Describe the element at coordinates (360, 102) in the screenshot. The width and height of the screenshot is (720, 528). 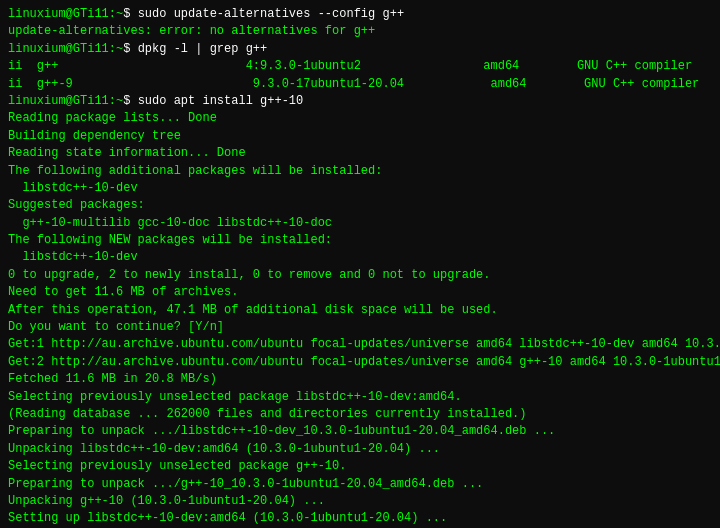
I see `line-6: linuxium@GTi11:~$ sudo apt install g++-1…` at that location.